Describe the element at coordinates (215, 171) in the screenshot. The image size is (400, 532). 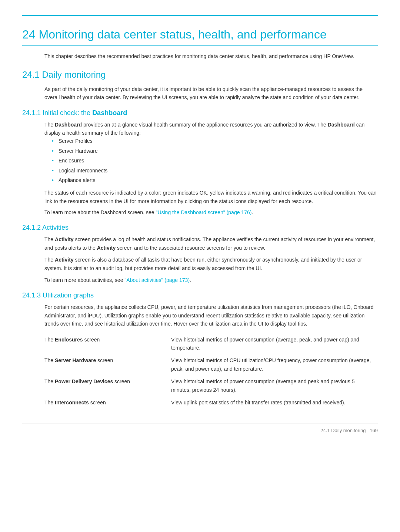
I see `bullet-logical-interconnects: Logical Interconnects` at that location.